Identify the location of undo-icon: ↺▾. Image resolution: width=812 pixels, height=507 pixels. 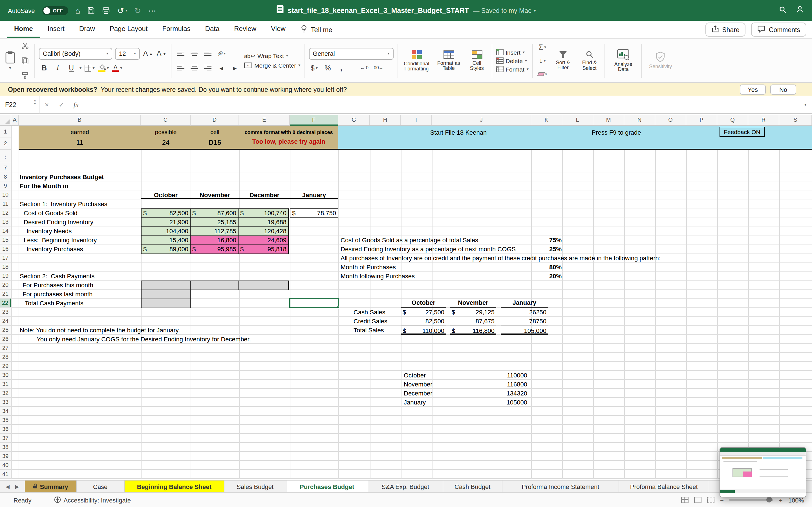
(122, 10).